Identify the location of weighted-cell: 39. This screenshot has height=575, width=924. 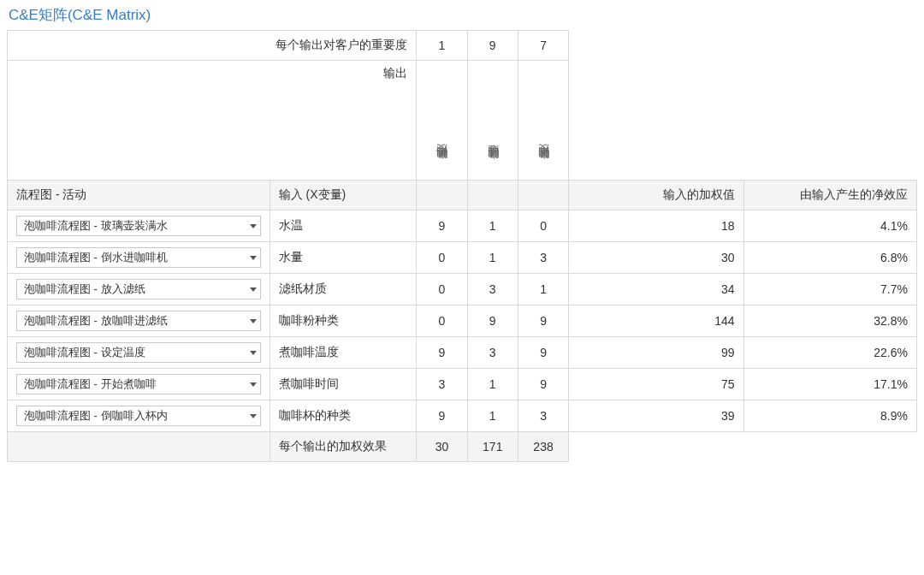
(656, 416).